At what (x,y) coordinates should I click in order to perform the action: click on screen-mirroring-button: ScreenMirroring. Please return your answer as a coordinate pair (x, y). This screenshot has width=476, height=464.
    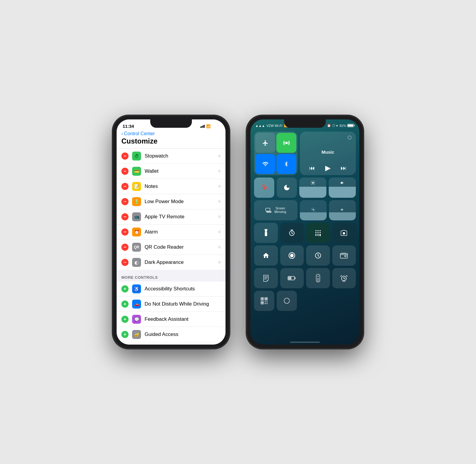
    Looking at the image, I should click on (276, 210).